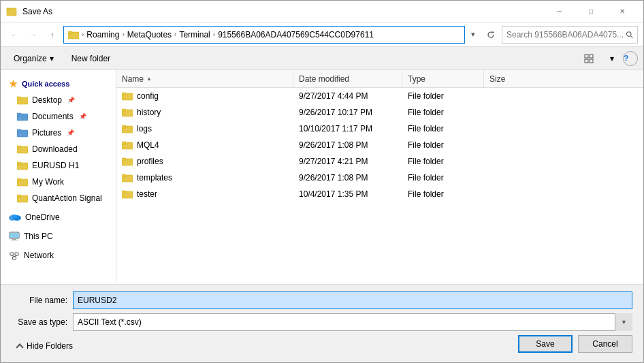 The height and width of the screenshot is (363, 644). I want to click on close-button: ✕, so click(622, 12).